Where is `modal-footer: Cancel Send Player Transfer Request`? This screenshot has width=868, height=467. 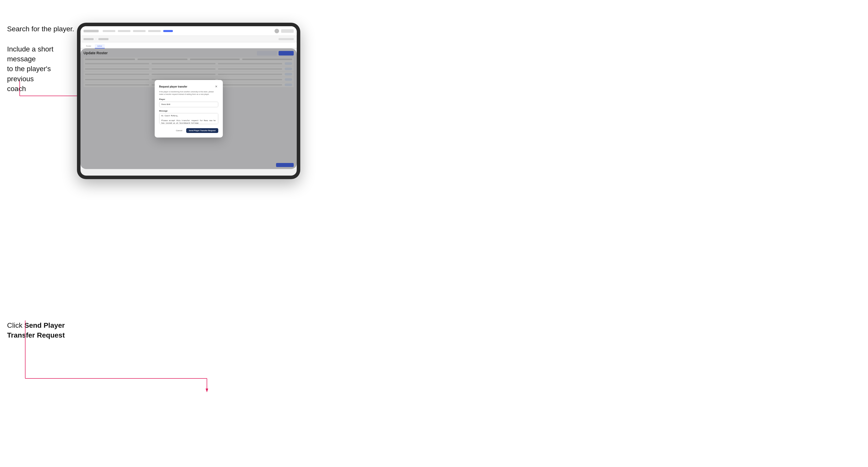 modal-footer: Cancel Send Player Transfer Request is located at coordinates (189, 131).